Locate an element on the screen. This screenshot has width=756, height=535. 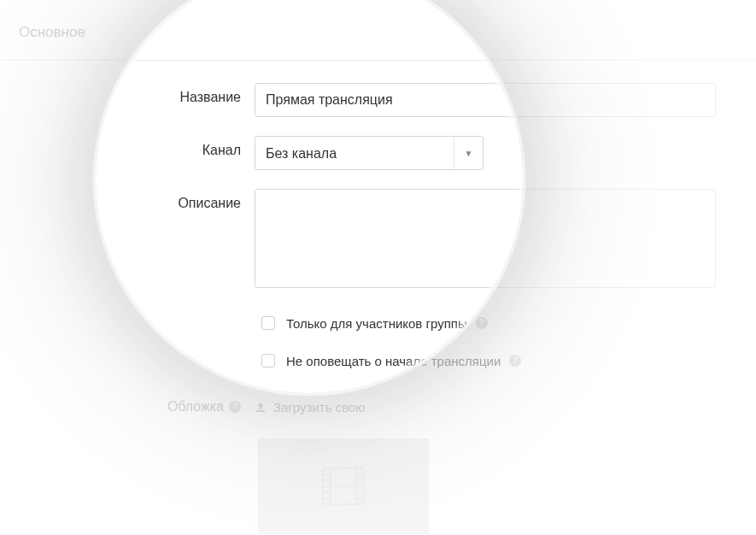
row-members-only: Только для участников группы ? is located at coordinates (507, 323).